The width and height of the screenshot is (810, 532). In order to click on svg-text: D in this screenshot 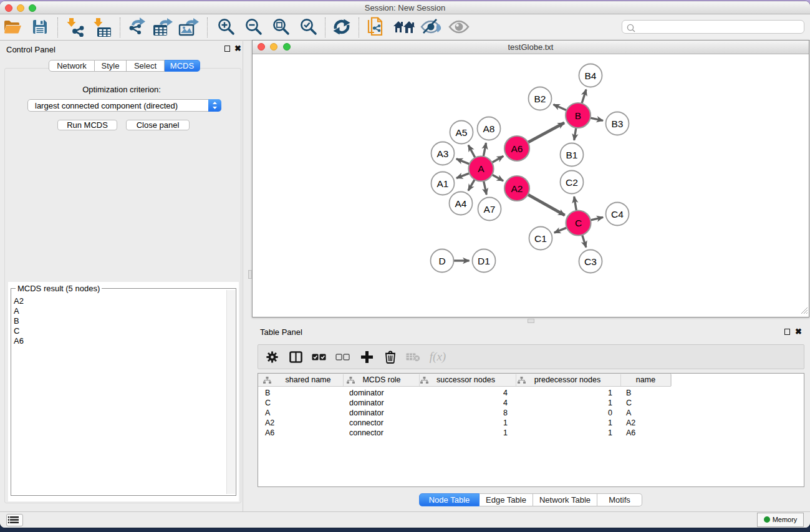, I will do `click(441, 261)`.